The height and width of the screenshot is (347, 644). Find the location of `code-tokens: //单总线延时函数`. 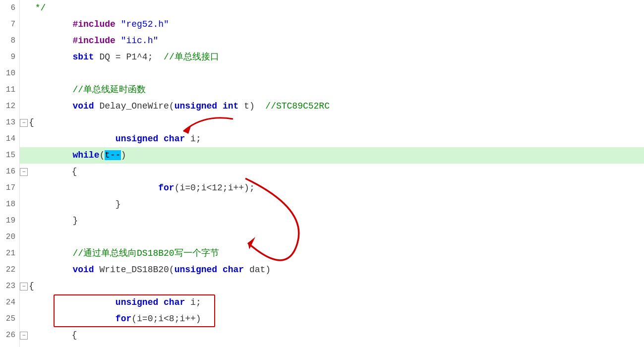

code-tokens: //单总线延时函数 is located at coordinates (88, 90).